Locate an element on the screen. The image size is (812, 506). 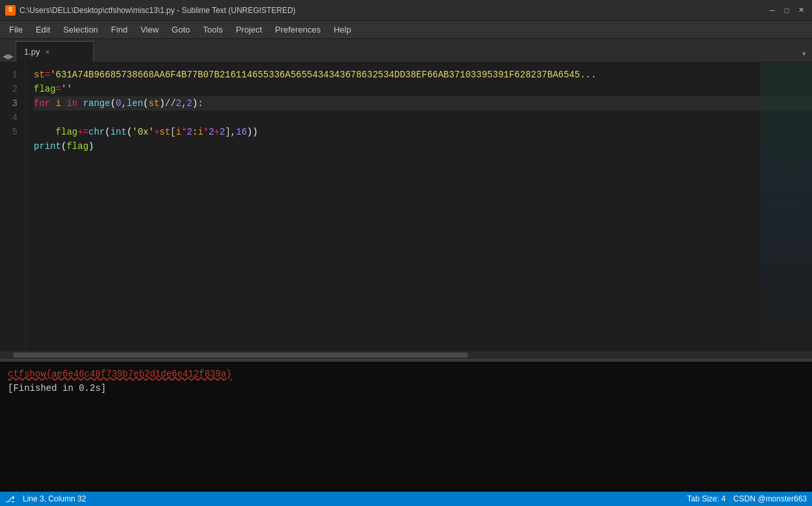
tab-nav-forward: ▶ is located at coordinates (10, 56).